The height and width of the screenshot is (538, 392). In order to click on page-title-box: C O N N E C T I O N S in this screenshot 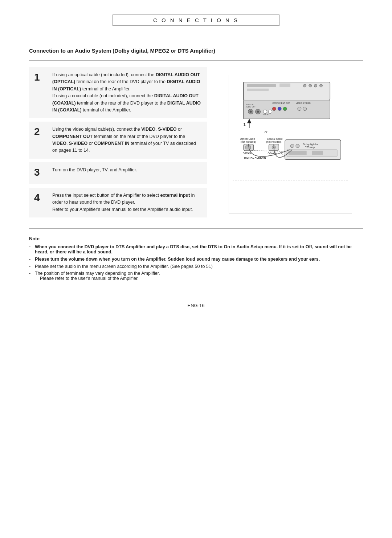, I will do `click(196, 20)`.